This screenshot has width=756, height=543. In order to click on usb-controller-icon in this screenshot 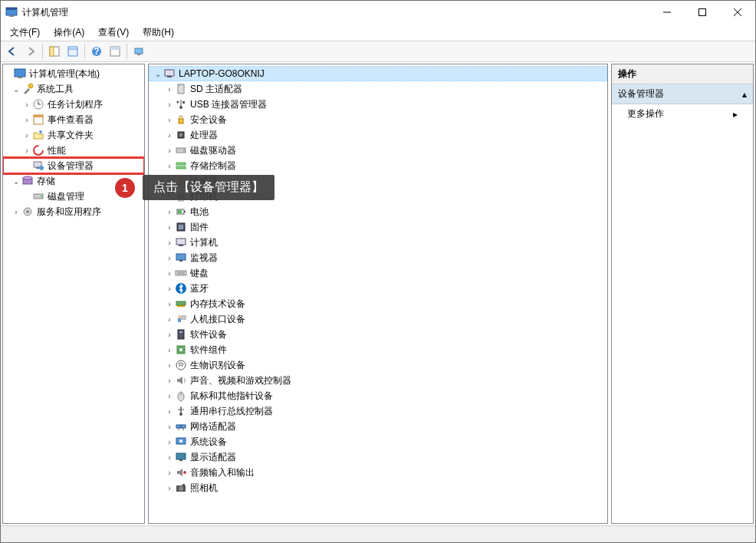, I will do `click(181, 411)`.